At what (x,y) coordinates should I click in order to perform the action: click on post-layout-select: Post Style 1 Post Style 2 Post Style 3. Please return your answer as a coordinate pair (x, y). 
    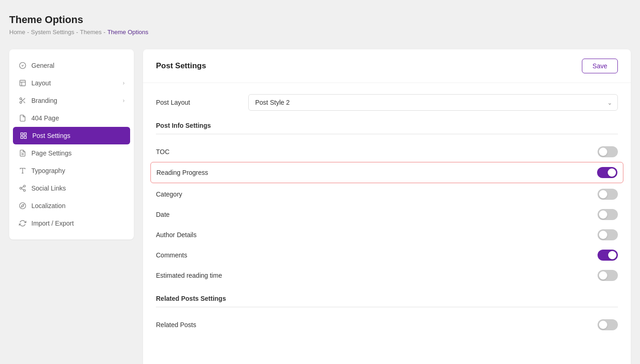
    Looking at the image, I should click on (433, 102).